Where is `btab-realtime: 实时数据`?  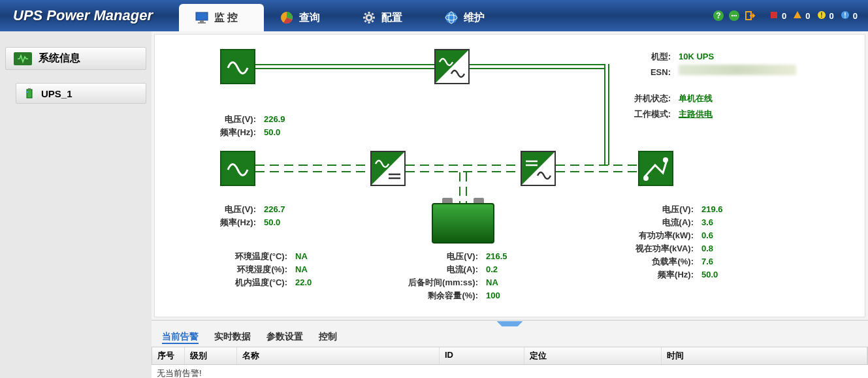 btab-realtime: 实时数据 is located at coordinates (233, 338).